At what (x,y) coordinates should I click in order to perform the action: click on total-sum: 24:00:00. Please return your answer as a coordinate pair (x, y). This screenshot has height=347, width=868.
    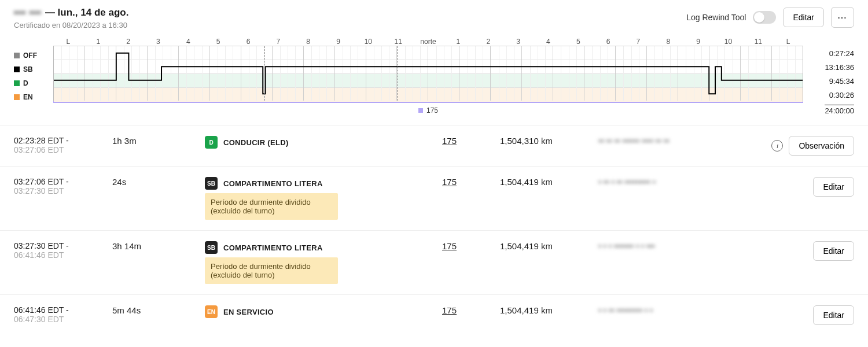
    Looking at the image, I should click on (839, 110).